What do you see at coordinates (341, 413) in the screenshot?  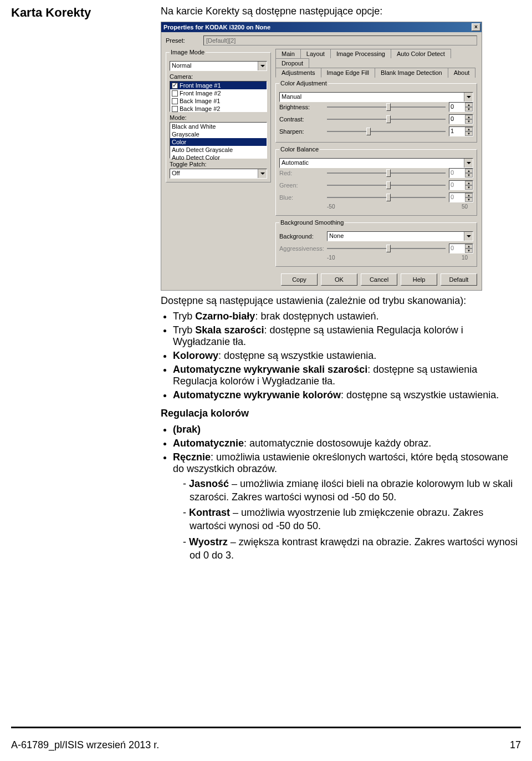 I see `subsection-heading: Regulacja kolorów` at bounding box center [341, 413].